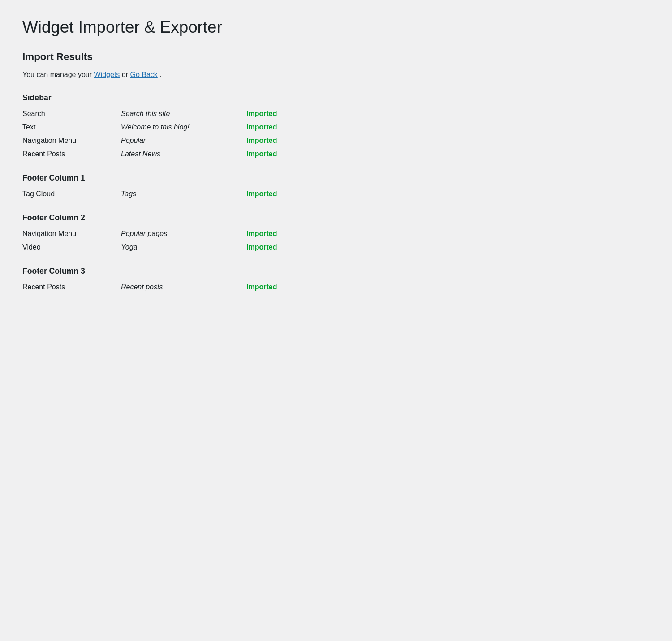 This screenshot has width=672, height=641. What do you see at coordinates (184, 287) in the screenshot?
I see `widget-description: Recent posts` at bounding box center [184, 287].